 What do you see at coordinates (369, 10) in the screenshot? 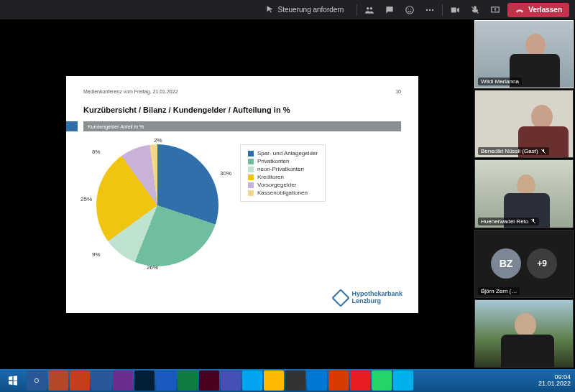
I see `people-icon` at bounding box center [369, 10].